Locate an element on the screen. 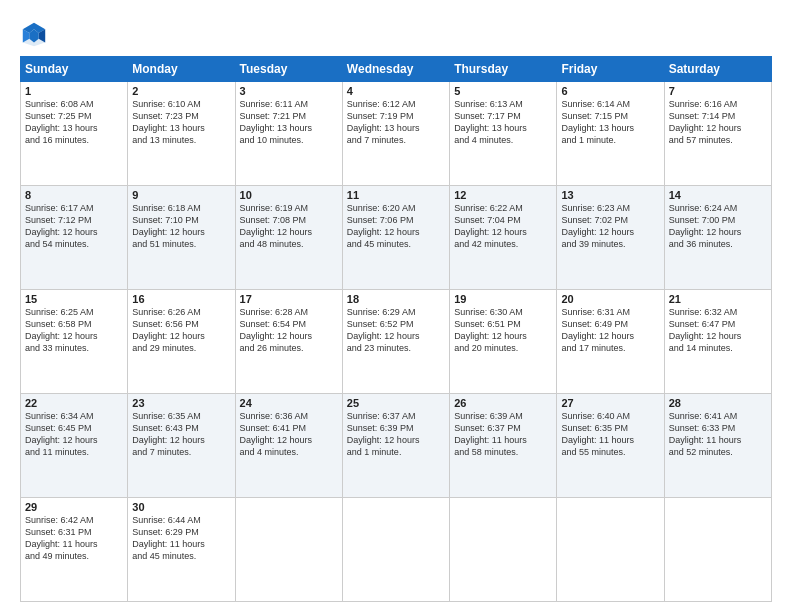  calendar-cell: 29Sunrise: 6:42 AM Sunset: 6:31 PM Dayli… is located at coordinates (74, 550).